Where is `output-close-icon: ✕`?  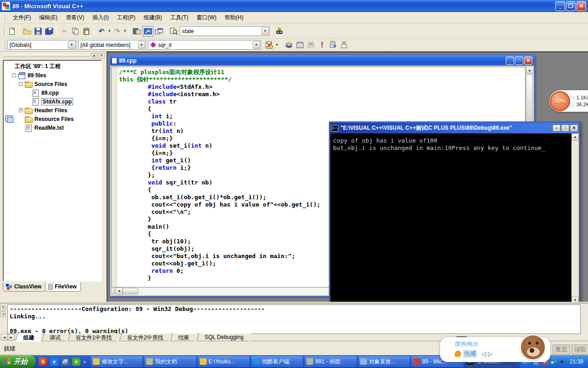 output-close-icon: ✕ is located at coordinates (3, 308).